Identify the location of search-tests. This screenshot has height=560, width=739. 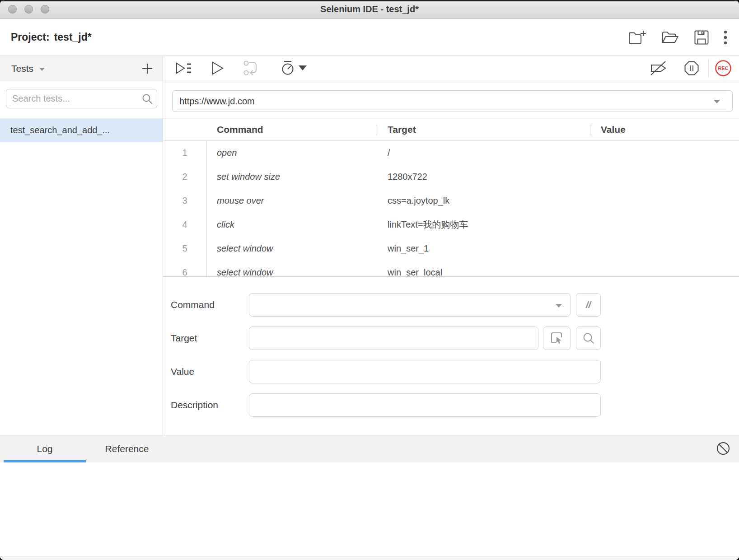
(81, 98).